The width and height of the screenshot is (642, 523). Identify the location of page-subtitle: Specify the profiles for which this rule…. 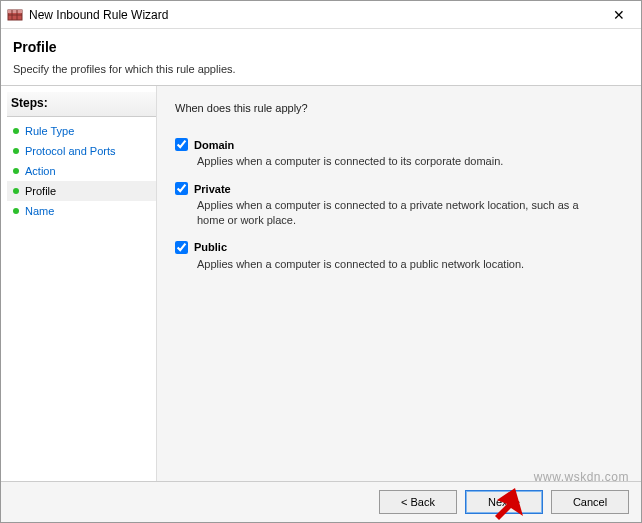
(321, 69).